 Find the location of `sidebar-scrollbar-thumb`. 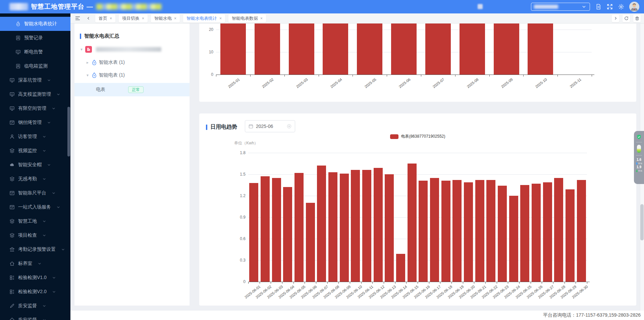

sidebar-scrollbar-thumb is located at coordinates (69, 132).